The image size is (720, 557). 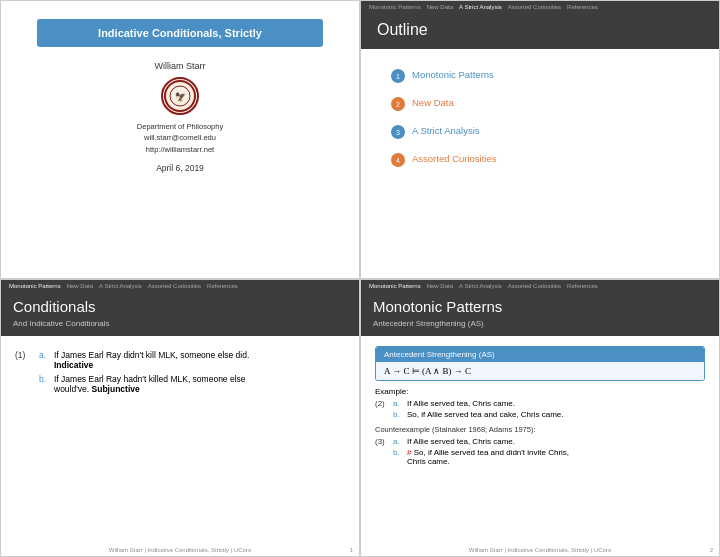 I want to click on slide3-footer-right: 1, so click(x=352, y=550).